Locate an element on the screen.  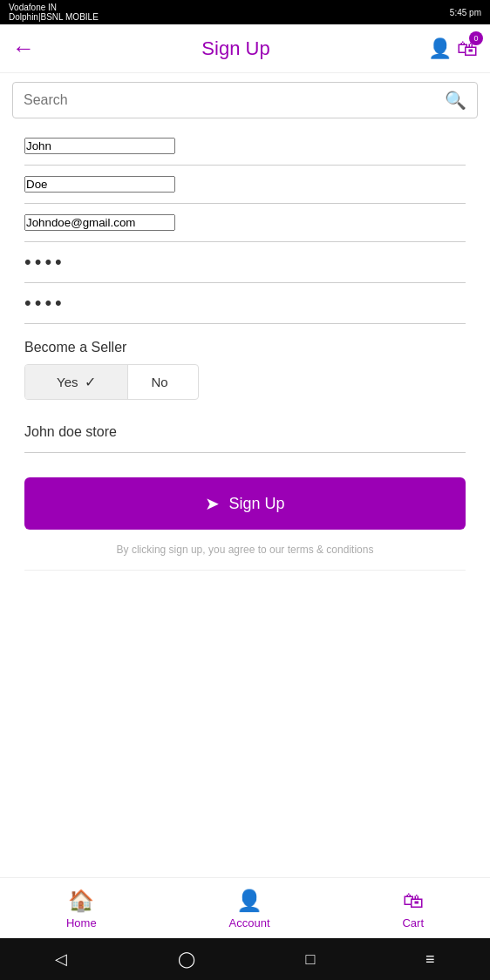
home-android-icon: ◯ is located at coordinates (187, 959).